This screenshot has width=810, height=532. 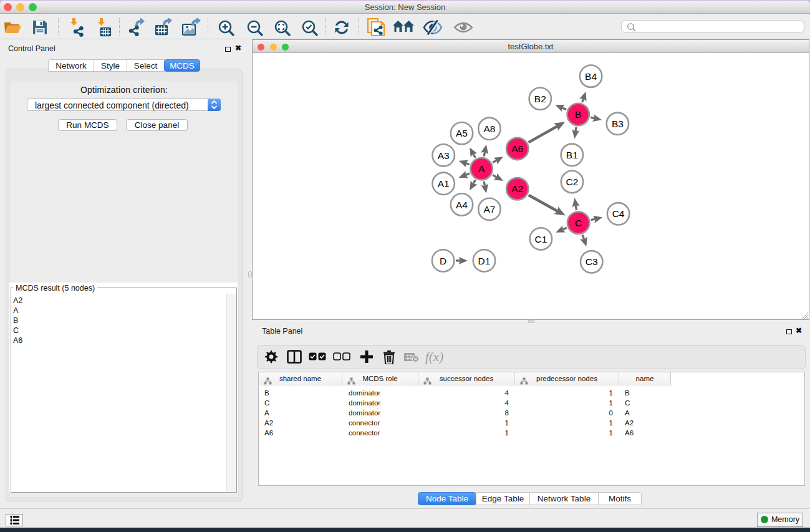 I want to click on svg-text: C2, so click(x=572, y=182).